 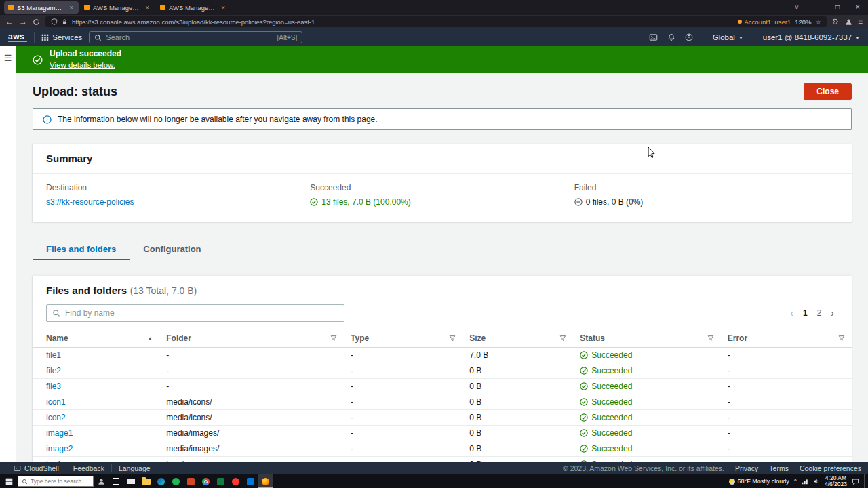 I want to click on extensions-icon, so click(x=835, y=22).